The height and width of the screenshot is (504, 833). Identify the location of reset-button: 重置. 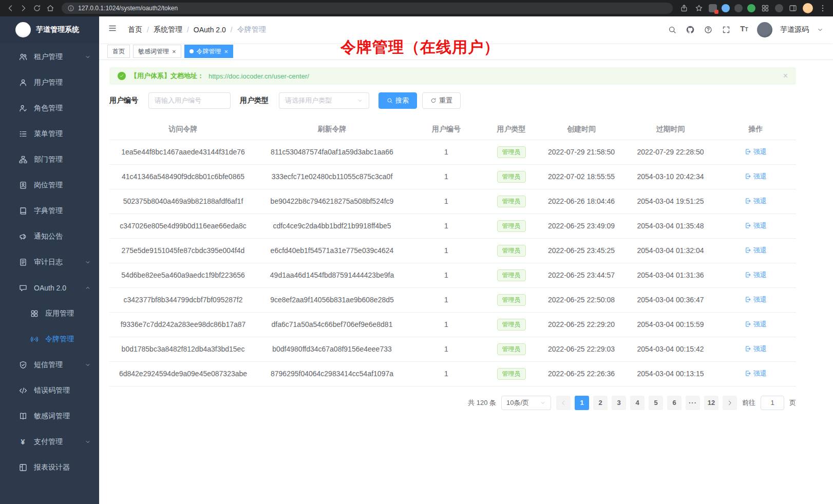
(442, 101).